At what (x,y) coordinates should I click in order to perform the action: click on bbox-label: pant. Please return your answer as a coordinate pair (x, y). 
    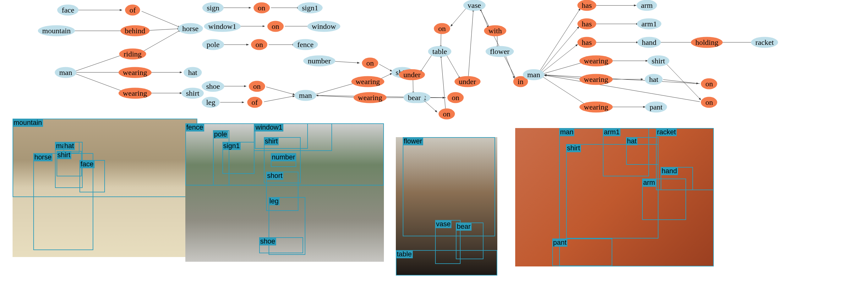
    Looking at the image, I should click on (560, 242).